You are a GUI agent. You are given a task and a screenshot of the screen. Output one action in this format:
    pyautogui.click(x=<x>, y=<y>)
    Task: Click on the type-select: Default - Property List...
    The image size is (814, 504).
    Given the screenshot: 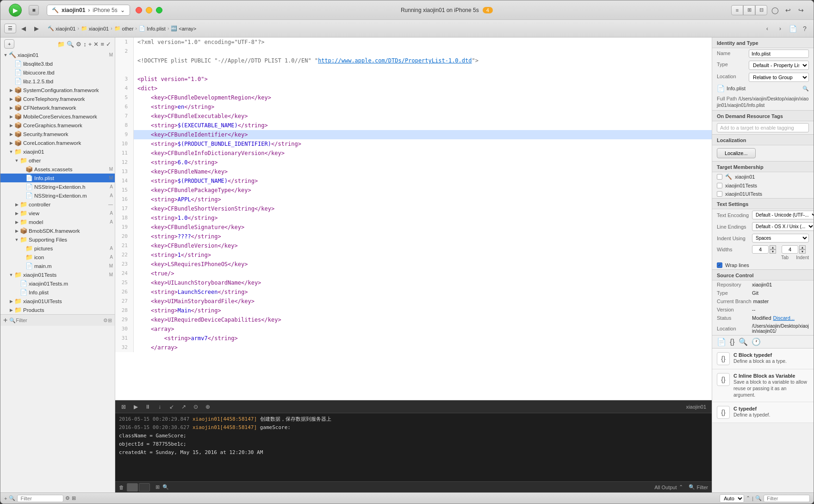 What is the action you would take?
    pyautogui.click(x=779, y=65)
    